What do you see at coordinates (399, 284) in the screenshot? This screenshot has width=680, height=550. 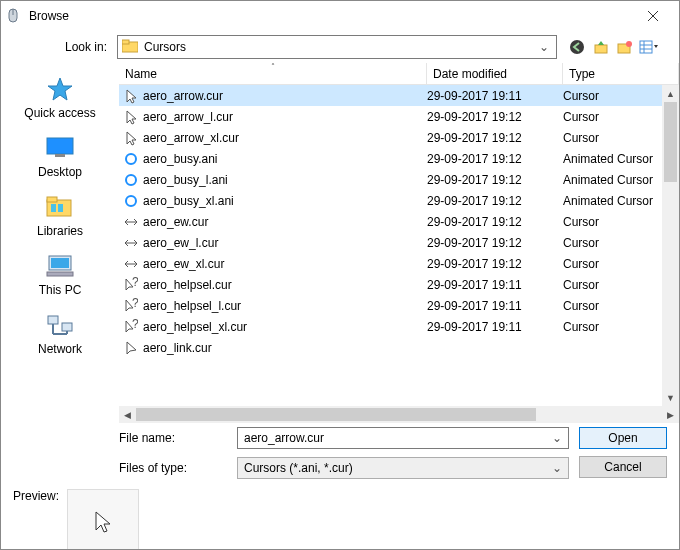 I see `file-row: ?aero_helpsel.cur29-09-2017 19:11Cursor` at bounding box center [399, 284].